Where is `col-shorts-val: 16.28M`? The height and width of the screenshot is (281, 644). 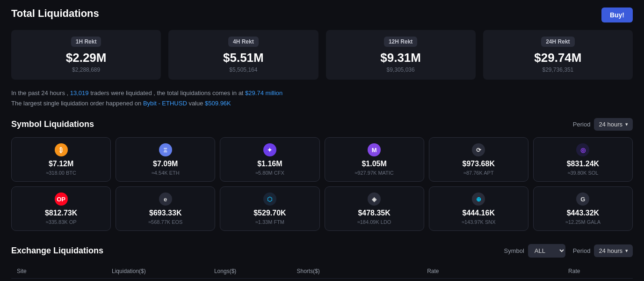 col-shorts-val: 16.28M is located at coordinates (308, 280).